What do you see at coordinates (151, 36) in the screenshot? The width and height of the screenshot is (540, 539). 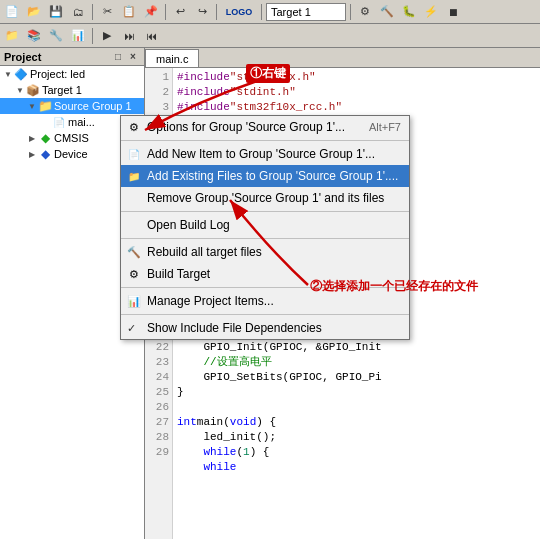 I see `step-out-icon: ⏮` at bounding box center [151, 36].